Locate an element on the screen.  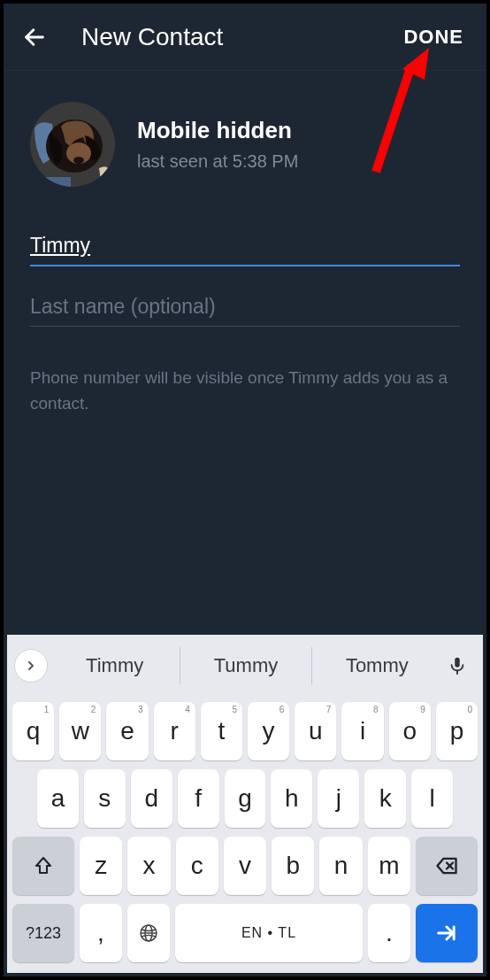
numeric-key: ?123 is located at coordinates (43, 933).